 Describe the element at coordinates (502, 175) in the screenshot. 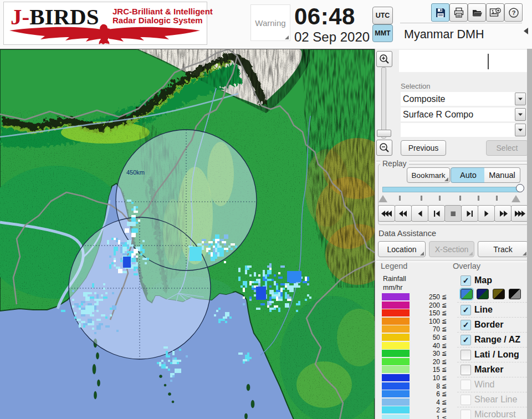

I see `manual-button: Manual` at that location.